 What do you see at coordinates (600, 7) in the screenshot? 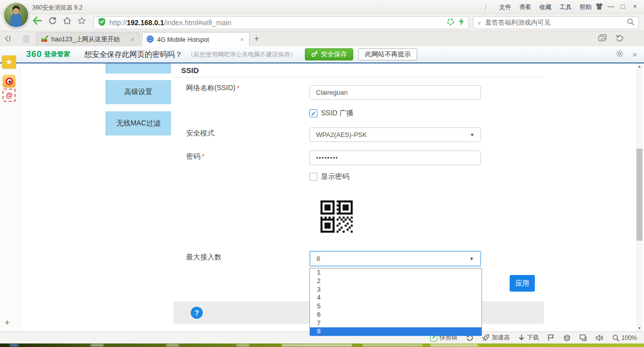
I see `skin-theme-icon` at bounding box center [600, 7].